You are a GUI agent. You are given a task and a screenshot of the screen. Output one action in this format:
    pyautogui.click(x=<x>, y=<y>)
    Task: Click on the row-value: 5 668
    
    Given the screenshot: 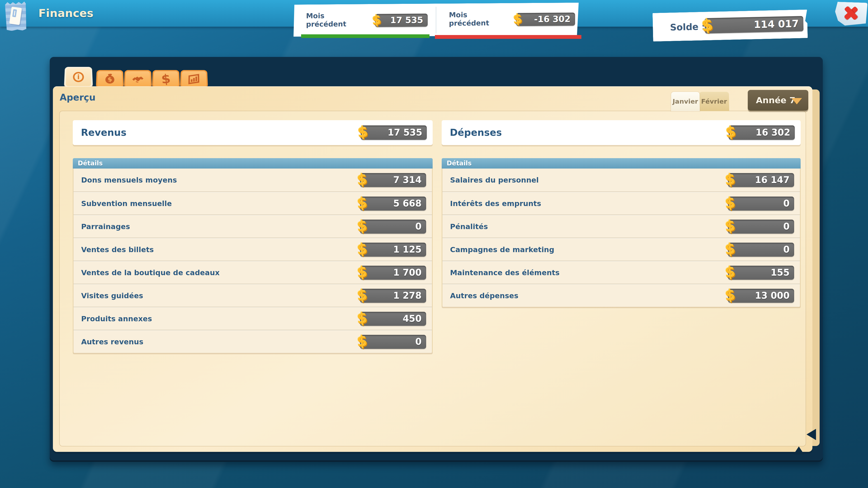 What is the action you would take?
    pyautogui.click(x=407, y=203)
    